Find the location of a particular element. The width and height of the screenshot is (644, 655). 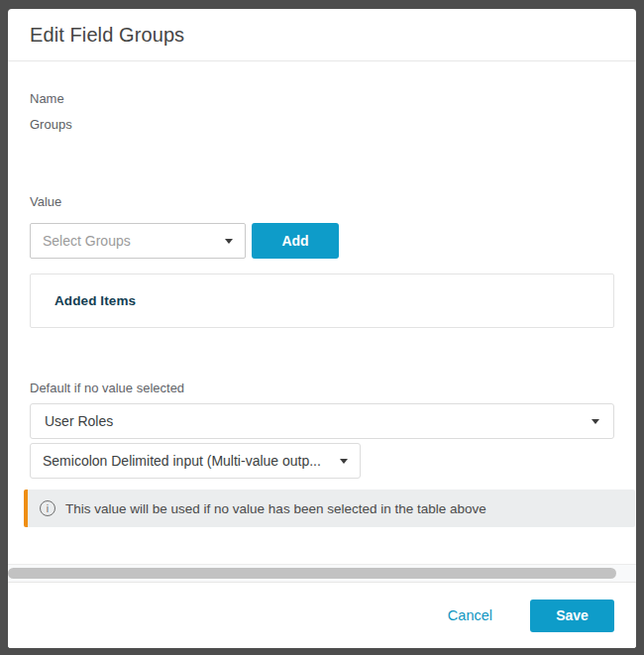

delimiter-selected-option: Semicolon Delimited input (Multi-value o… is located at coordinates (186, 461).